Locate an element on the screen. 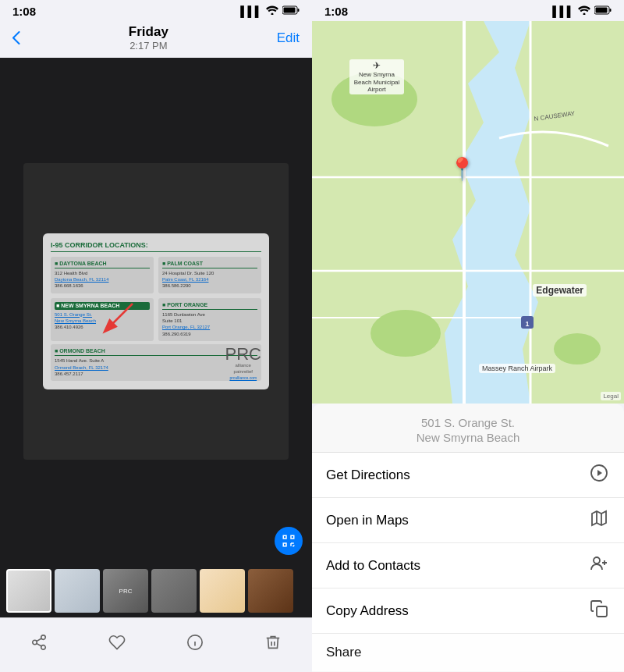  directions-icon is located at coordinates (599, 475).